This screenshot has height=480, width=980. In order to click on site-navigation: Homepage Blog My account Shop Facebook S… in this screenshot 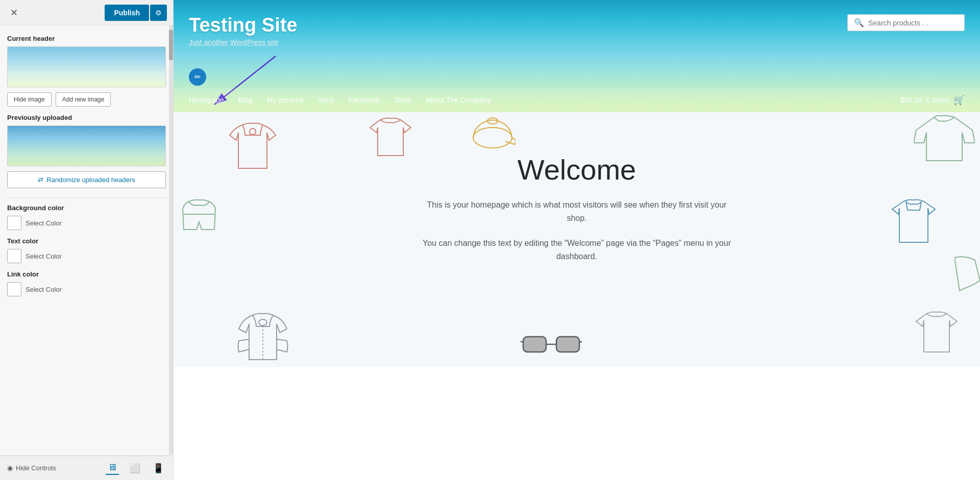, I will do `click(577, 100)`.